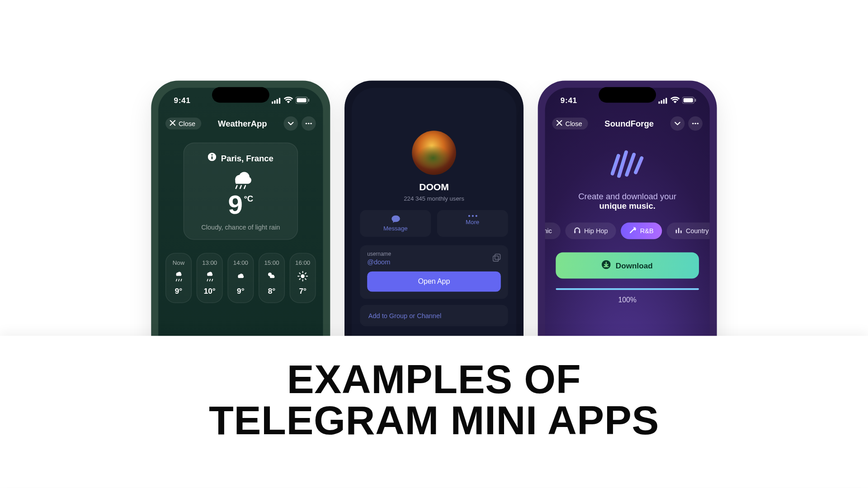  I want to click on genre-pill: Hip Hop, so click(590, 230).